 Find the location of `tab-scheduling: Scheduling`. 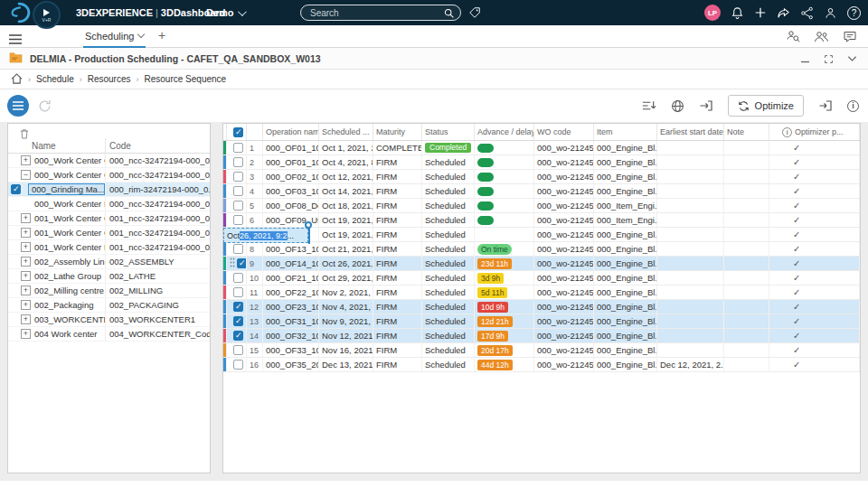

tab-scheduling: Scheduling is located at coordinates (114, 36).